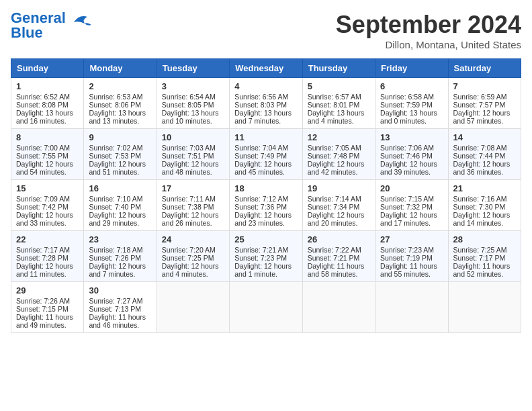 This screenshot has height=411, width=532. I want to click on calendar-week-row: 22 Sunrise: 7:17 AM Sunset: 7:28 PM Dayl…, so click(266, 257).